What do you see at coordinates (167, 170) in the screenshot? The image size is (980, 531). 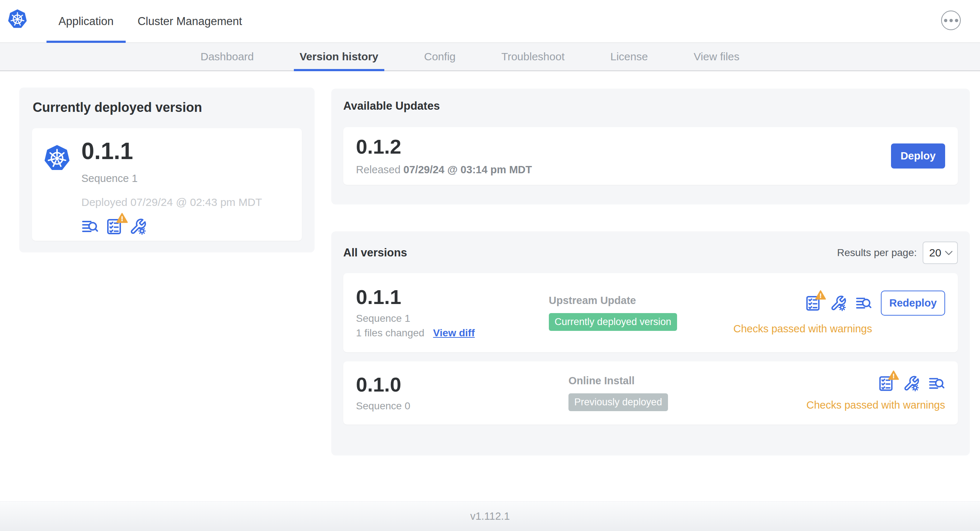 I see `currently-deployed-card: Currently deployed version` at bounding box center [167, 170].